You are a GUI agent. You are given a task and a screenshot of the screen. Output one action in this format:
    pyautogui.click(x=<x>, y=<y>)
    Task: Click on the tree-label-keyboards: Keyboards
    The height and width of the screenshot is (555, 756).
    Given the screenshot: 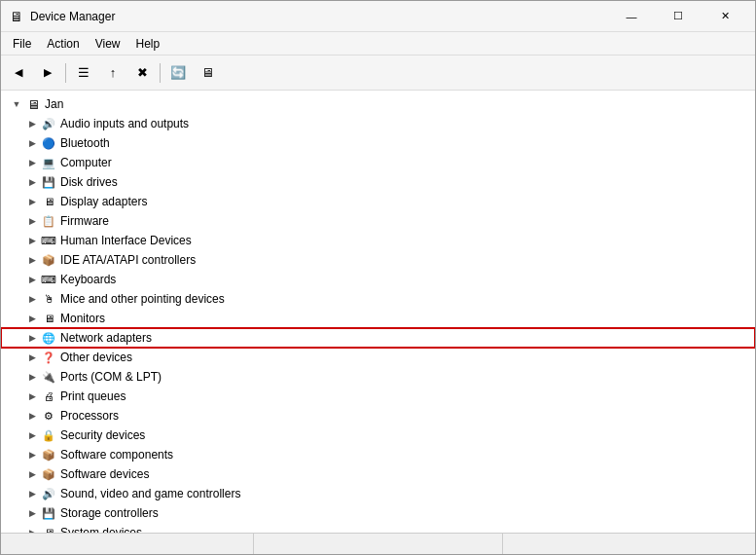 What is the action you would take?
    pyautogui.click(x=88, y=279)
    